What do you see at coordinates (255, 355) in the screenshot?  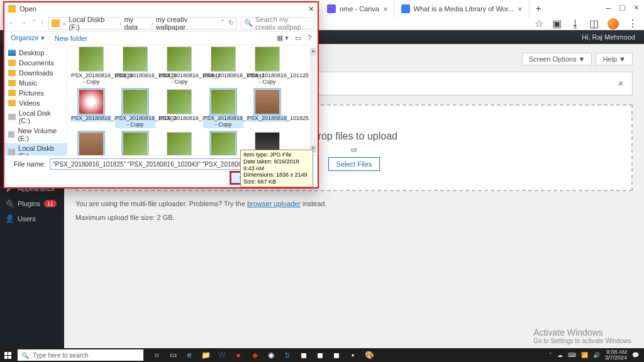 I see `office-icon: ◆` at bounding box center [255, 355].